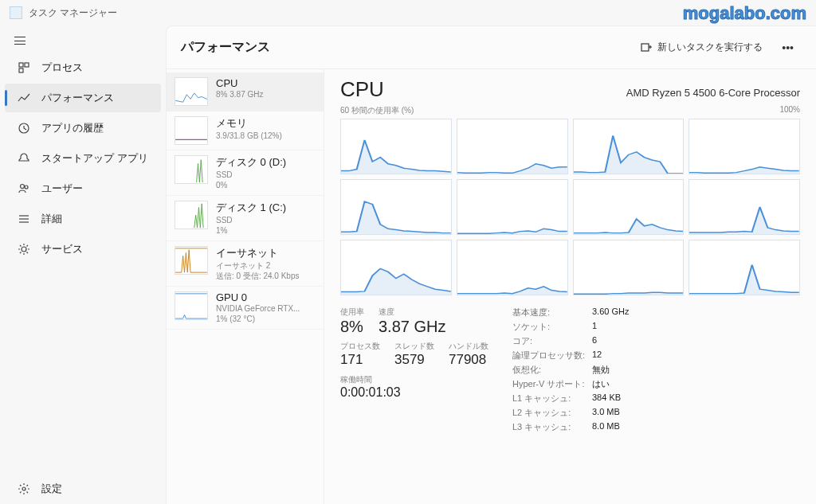 The image size is (816, 504). I want to click on nav-performance: パフォーマンス, so click(83, 98).